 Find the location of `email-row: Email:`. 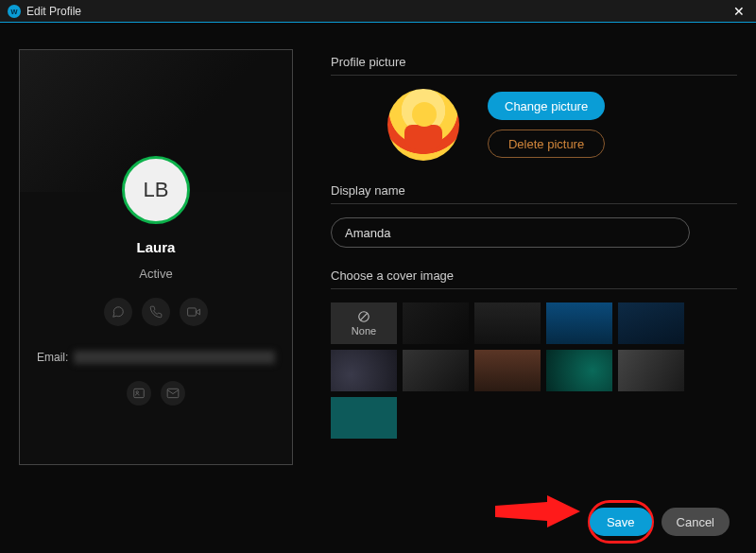

email-row: Email: is located at coordinates (156, 357).